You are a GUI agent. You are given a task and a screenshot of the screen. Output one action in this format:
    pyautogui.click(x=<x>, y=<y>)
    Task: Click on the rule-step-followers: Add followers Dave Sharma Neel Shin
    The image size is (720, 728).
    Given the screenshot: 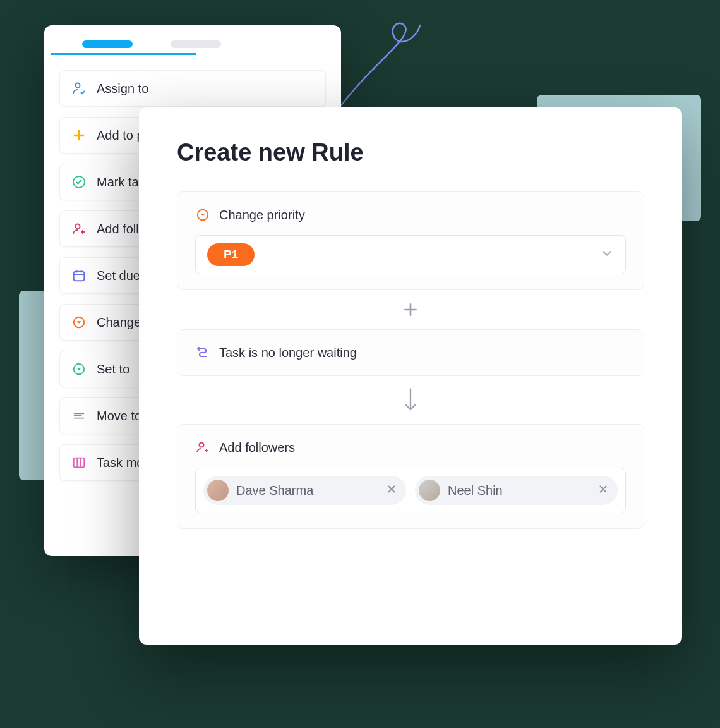 What is the action you would take?
    pyautogui.click(x=411, y=476)
    